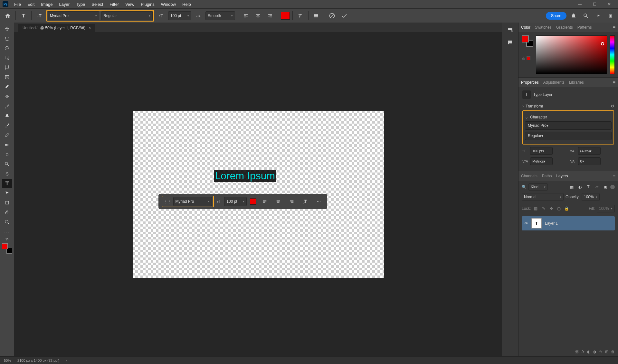 The width and height of the screenshot is (618, 364). What do you see at coordinates (7, 174) in the screenshot?
I see `pen-tool` at bounding box center [7, 174].